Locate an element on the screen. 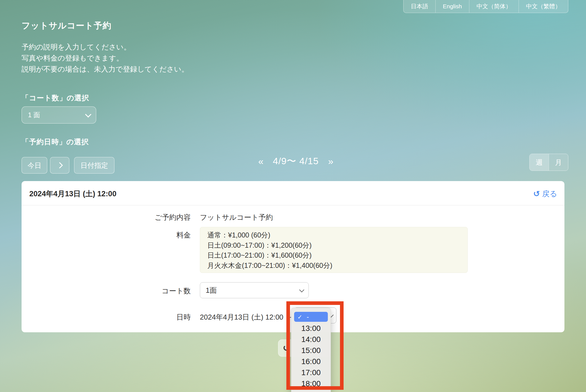 The width and height of the screenshot is (586, 392). court-count-row-value: 1面 is located at coordinates (211, 290).